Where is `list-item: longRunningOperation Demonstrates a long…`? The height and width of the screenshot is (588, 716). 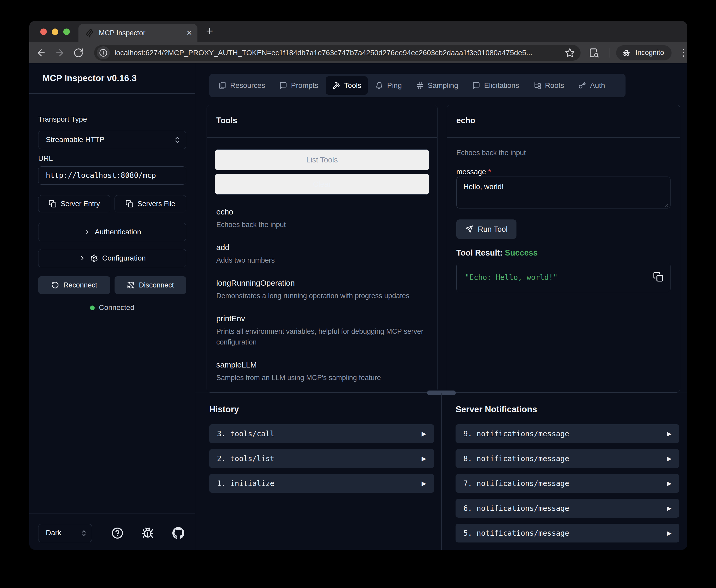 list-item: longRunningOperation Demonstrates a long… is located at coordinates (322, 290).